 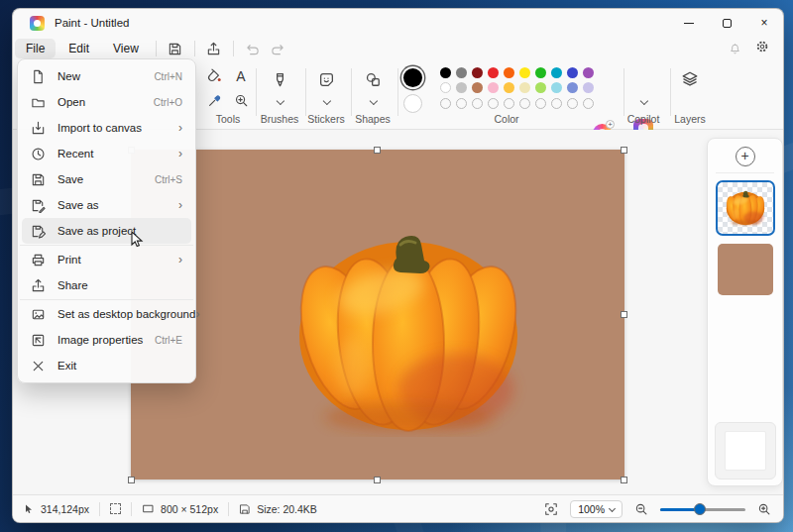 I want to click on color-palette, so click(x=516, y=88).